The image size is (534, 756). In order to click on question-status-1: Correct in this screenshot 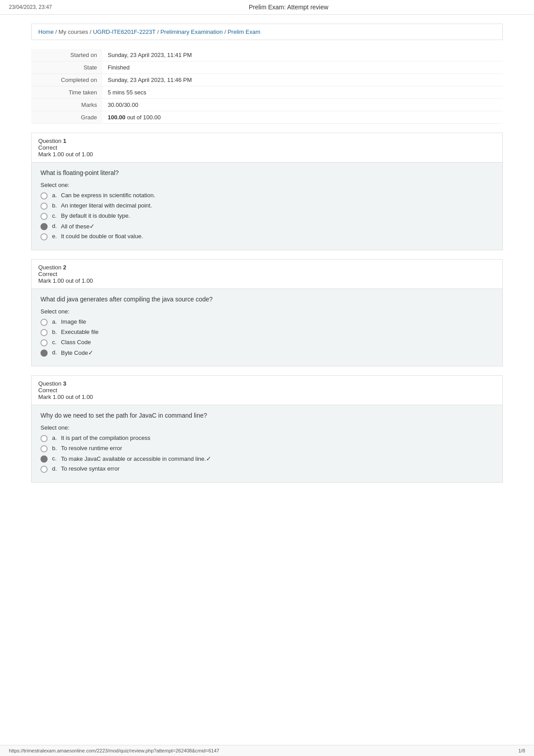, I will do `click(267, 148)`.